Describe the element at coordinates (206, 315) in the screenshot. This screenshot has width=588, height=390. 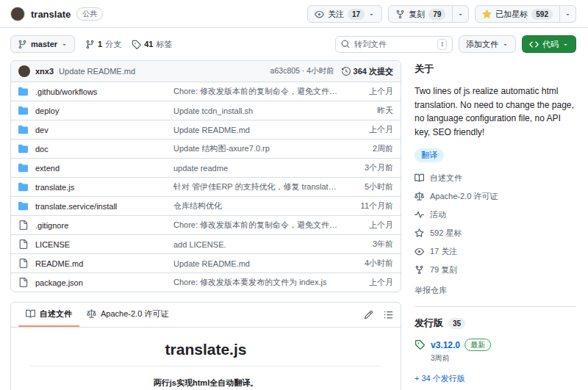
I see `readme-header: 自述文件 Apache-2.0 许可证` at that location.